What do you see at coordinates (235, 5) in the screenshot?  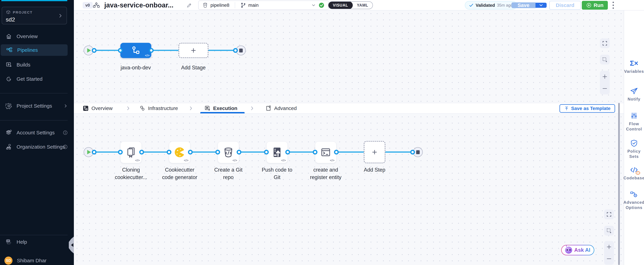 I see `selector-divider` at bounding box center [235, 5].